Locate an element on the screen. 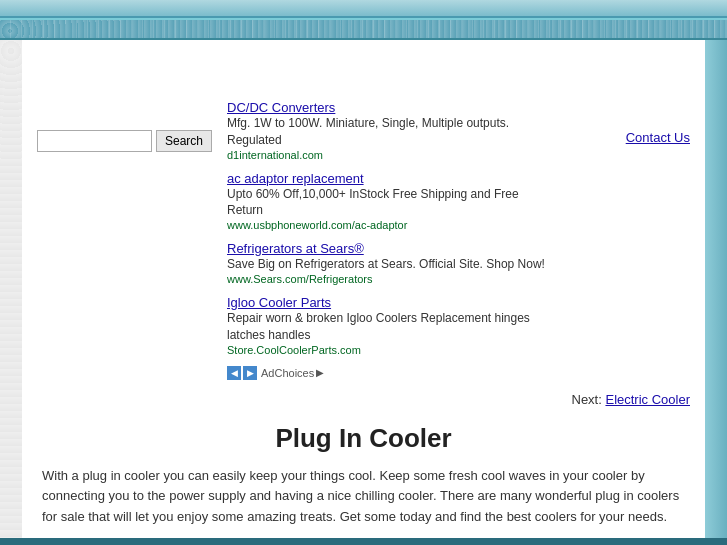 The width and height of the screenshot is (727, 545). ad-text-4: Repair worn & broken Igloo Coolers Repla… is located at coordinates (394, 327).